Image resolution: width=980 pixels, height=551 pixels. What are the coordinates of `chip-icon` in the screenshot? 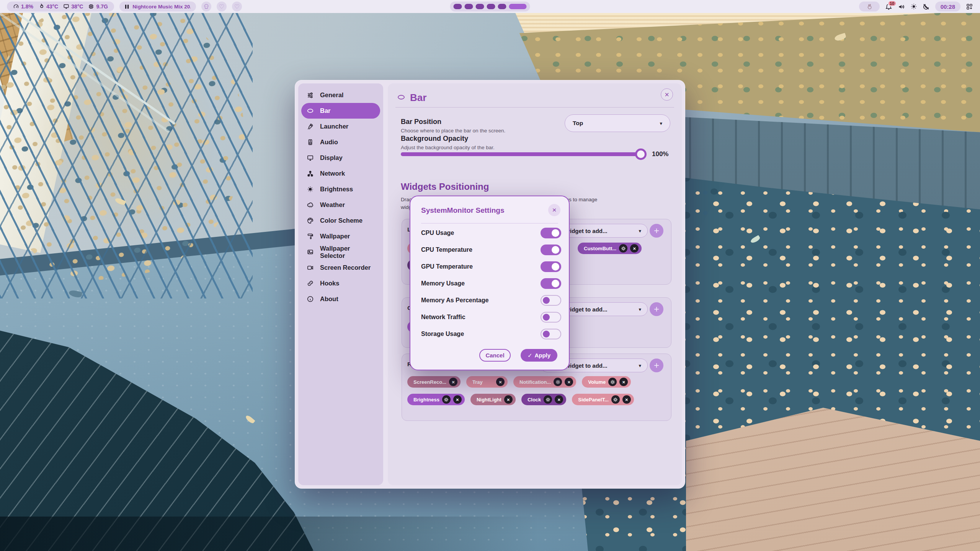 It's located at (91, 7).